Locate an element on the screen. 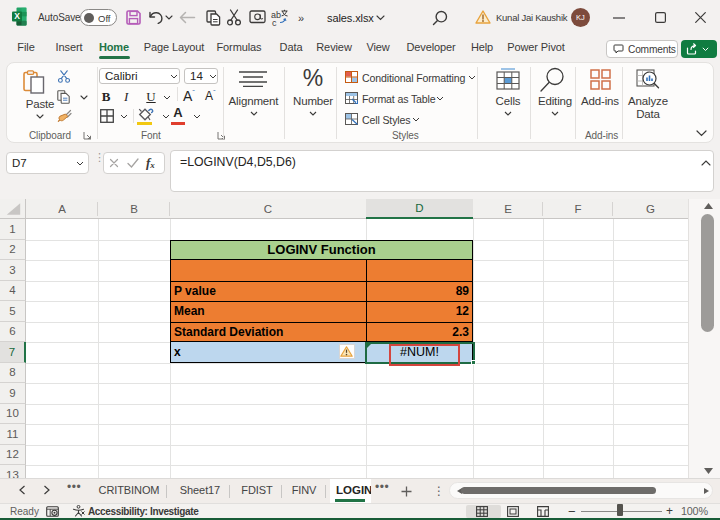 The width and height of the screenshot is (720, 520). svg-text: X is located at coordinates (17, 16).